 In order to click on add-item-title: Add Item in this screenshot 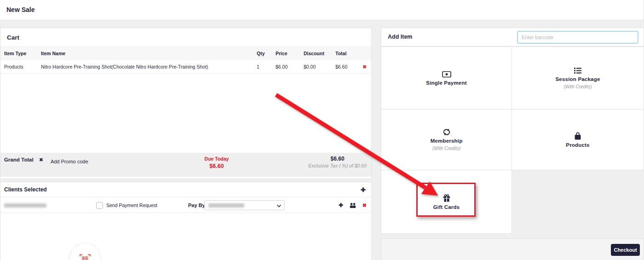, I will do `click(400, 37)`.